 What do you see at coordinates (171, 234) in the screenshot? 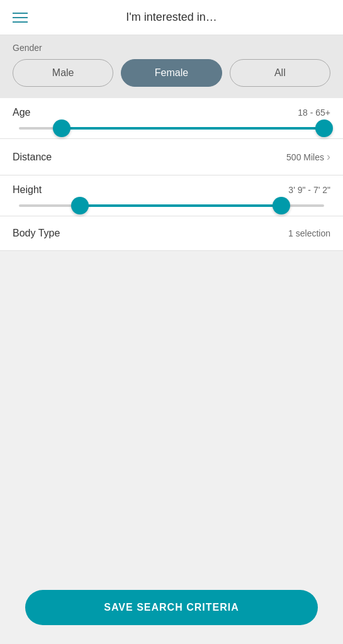
I see `body-type-row: Body Type 1 selection` at bounding box center [171, 234].